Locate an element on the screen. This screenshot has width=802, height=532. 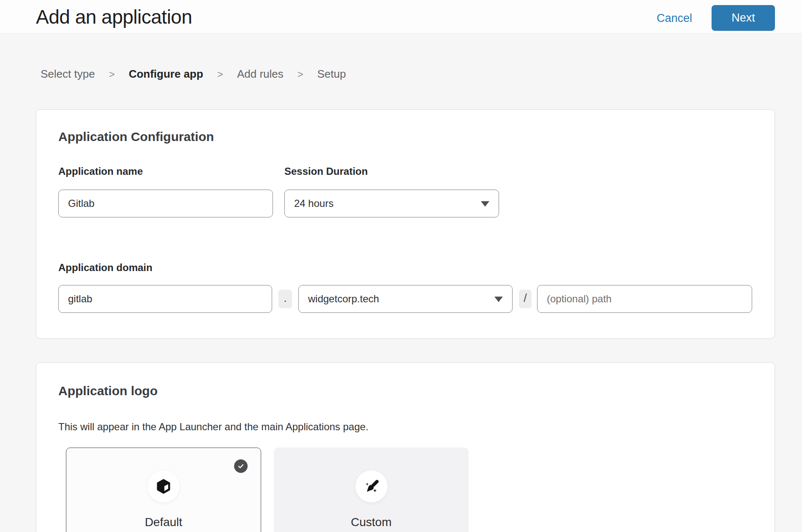
breadcrumb: Select type > Configure app > Add rules … is located at coordinates (194, 74).